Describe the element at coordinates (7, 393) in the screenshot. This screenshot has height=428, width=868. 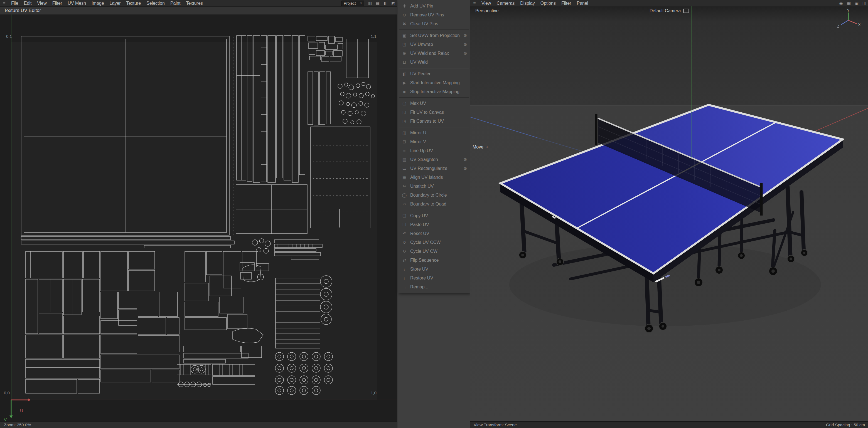
I see `uv-corner-label-bottom-left: 0,0` at that location.